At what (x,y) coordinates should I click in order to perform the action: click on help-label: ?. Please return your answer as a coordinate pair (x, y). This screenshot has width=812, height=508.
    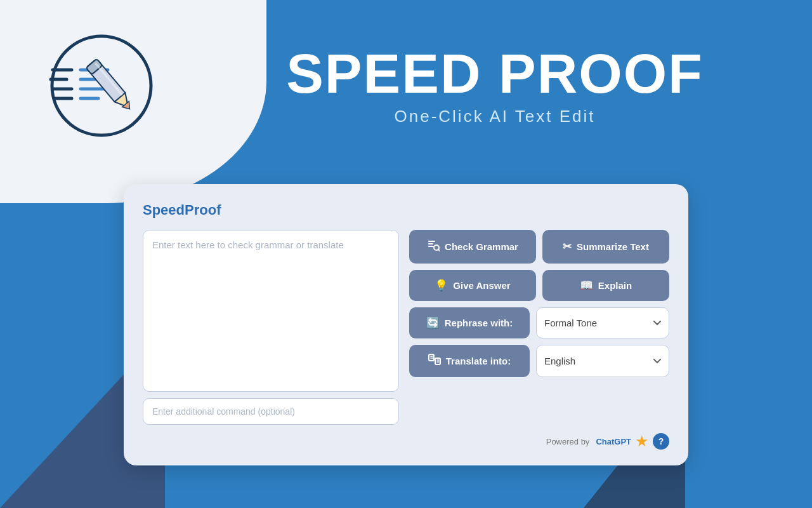
    Looking at the image, I should click on (661, 441).